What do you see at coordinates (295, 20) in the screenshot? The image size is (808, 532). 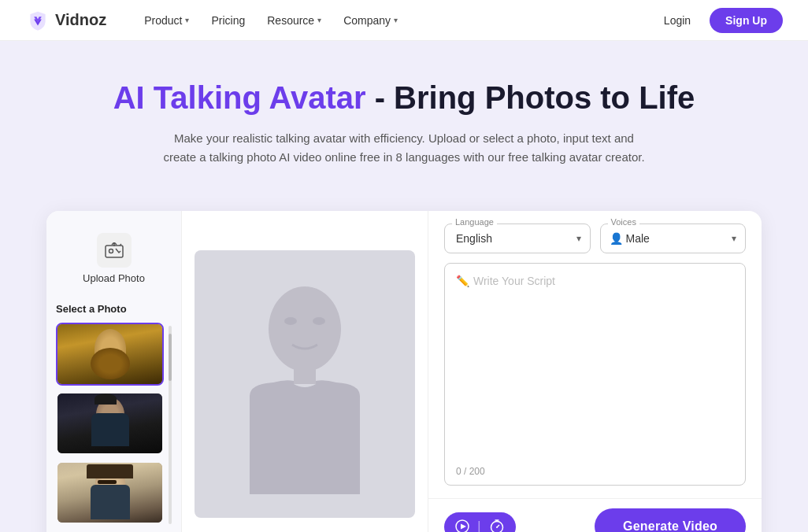 I see `nav-resource: Resource ▾` at bounding box center [295, 20].